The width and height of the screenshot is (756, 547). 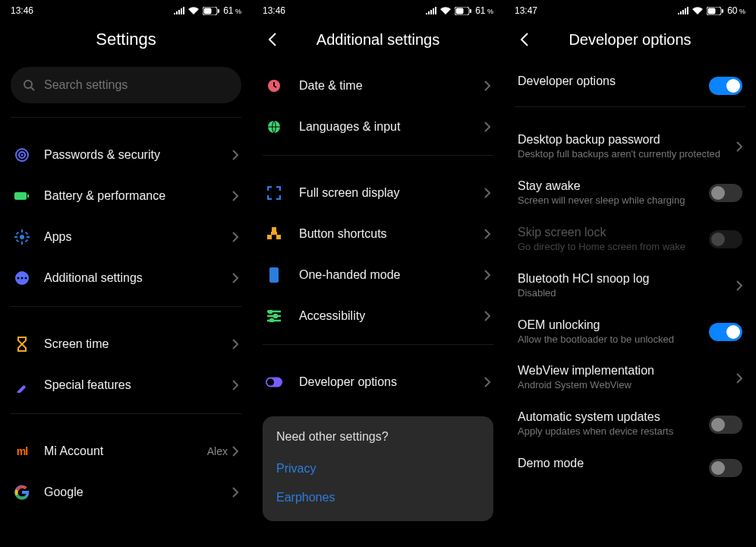 What do you see at coordinates (392, 193) in the screenshot?
I see `row-label: Full screen display` at bounding box center [392, 193].